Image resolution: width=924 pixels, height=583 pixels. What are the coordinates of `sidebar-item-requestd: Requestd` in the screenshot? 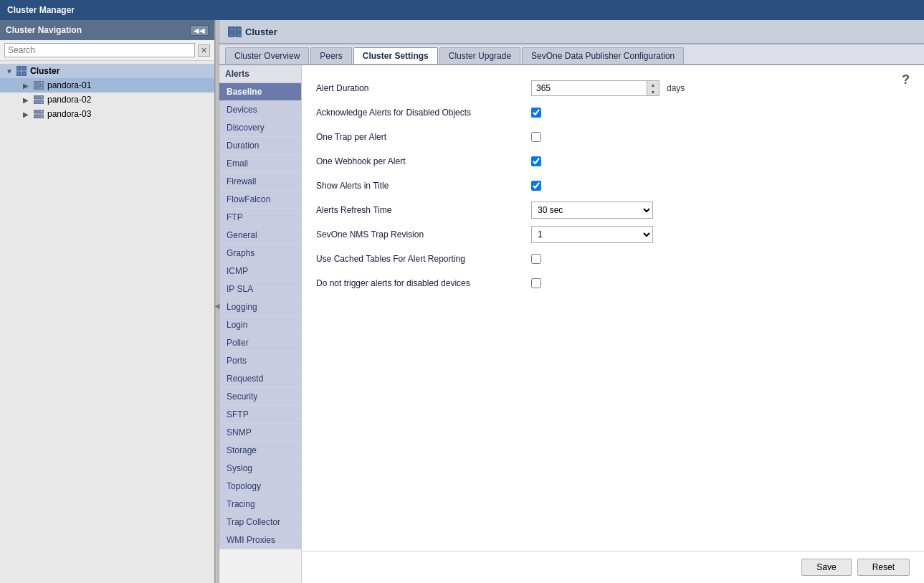 It's located at (260, 379).